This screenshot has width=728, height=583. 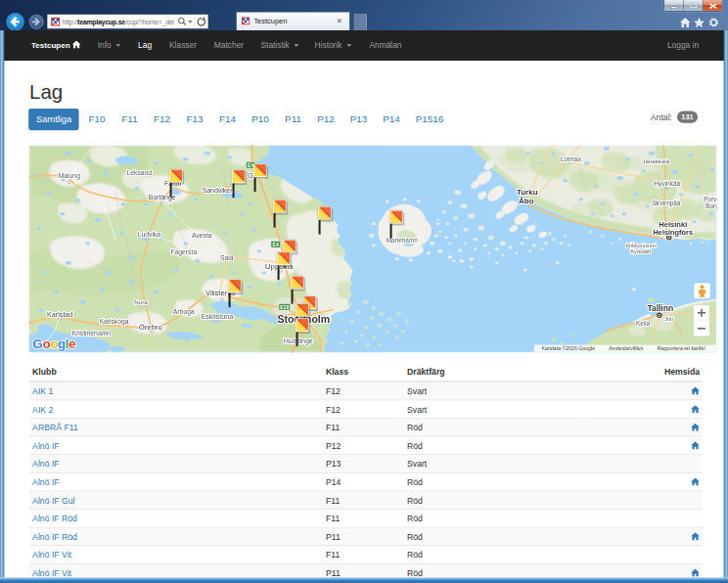 What do you see at coordinates (114, 322) in the screenshot?
I see `svg-text: Karlskoga` at bounding box center [114, 322].